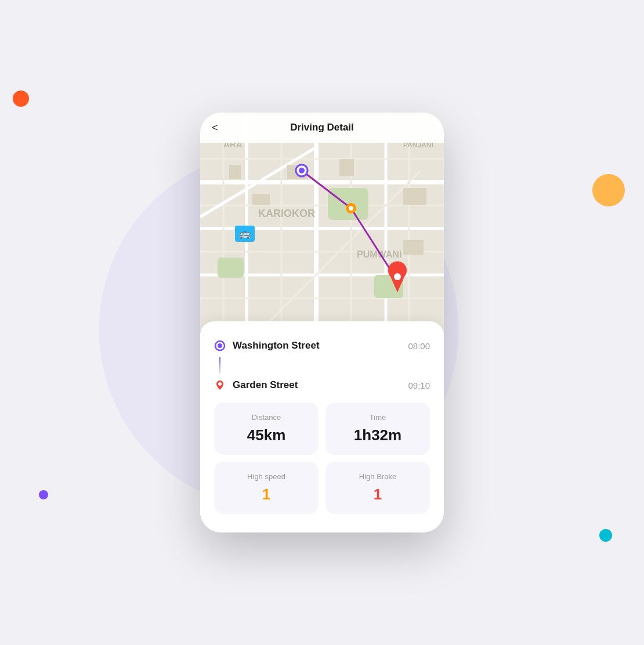 The image size is (644, 645). What do you see at coordinates (220, 365) in the screenshot?
I see `connector-line` at bounding box center [220, 365].